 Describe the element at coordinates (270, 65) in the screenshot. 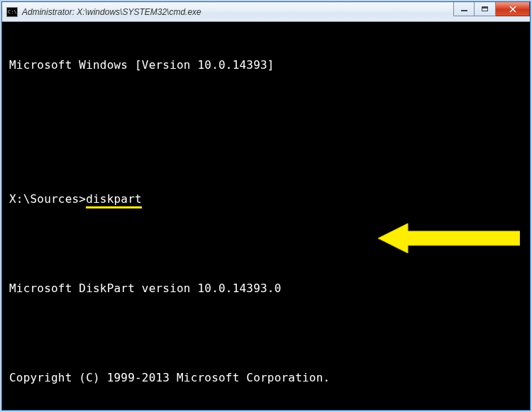

I see `output-line: Microsoft Windows [Version 10.0.14393]` at that location.